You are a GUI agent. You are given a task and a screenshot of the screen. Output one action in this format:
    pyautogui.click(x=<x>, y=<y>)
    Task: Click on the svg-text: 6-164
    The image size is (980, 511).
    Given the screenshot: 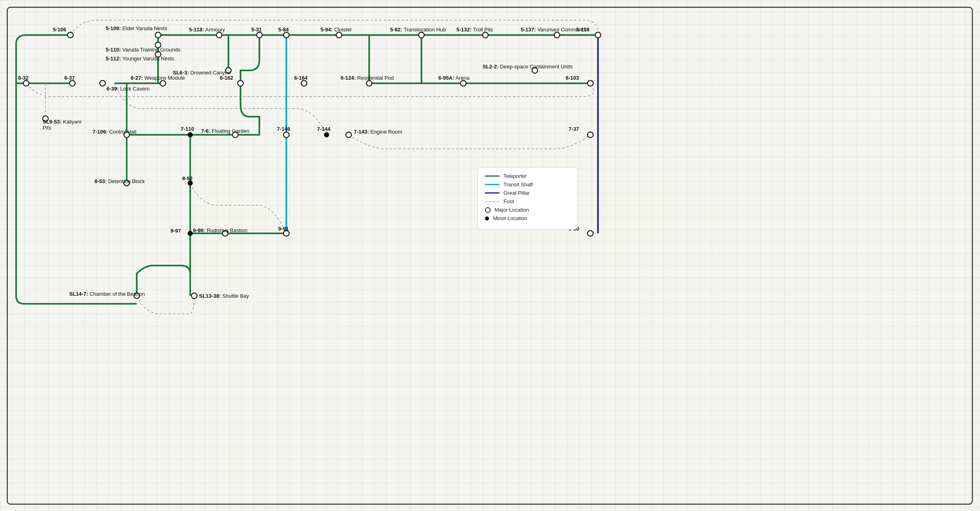 What is the action you would take?
    pyautogui.click(x=301, y=78)
    